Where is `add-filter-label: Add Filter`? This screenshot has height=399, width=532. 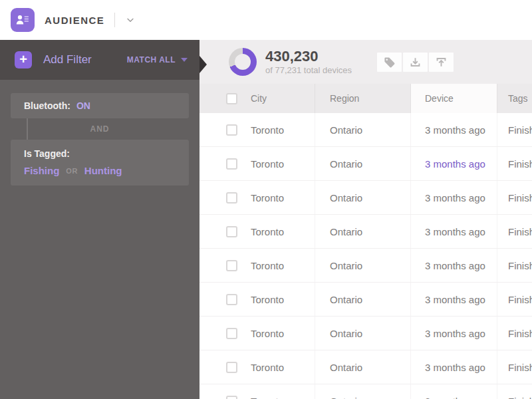
add-filter-label: Add Filter is located at coordinates (68, 60).